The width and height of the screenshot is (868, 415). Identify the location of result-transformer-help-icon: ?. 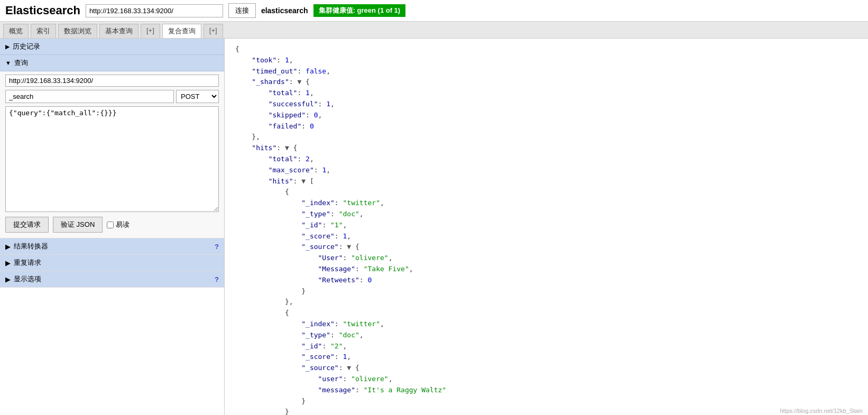
(217, 246).